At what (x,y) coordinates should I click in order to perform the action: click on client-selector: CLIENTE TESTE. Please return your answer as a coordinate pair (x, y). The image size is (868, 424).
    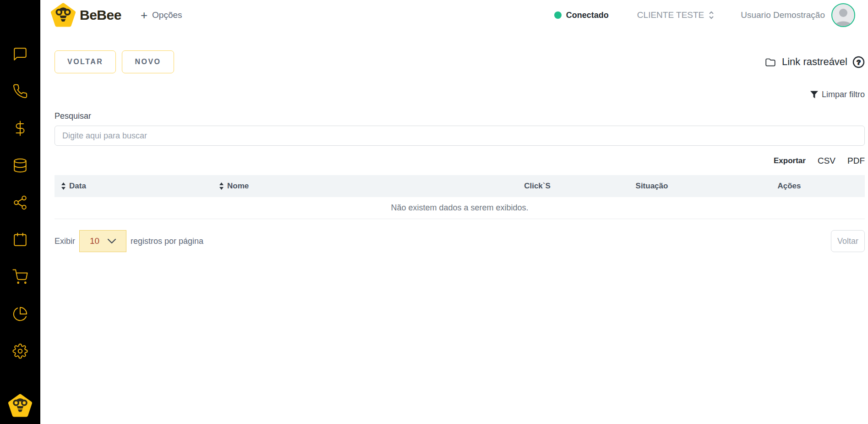
    Looking at the image, I should click on (676, 15).